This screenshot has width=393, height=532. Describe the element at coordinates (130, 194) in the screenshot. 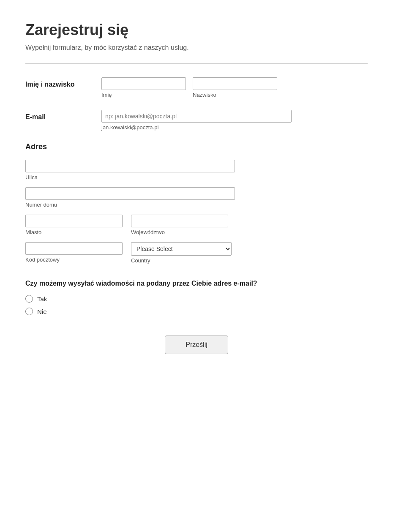

I see `house-number-input` at that location.